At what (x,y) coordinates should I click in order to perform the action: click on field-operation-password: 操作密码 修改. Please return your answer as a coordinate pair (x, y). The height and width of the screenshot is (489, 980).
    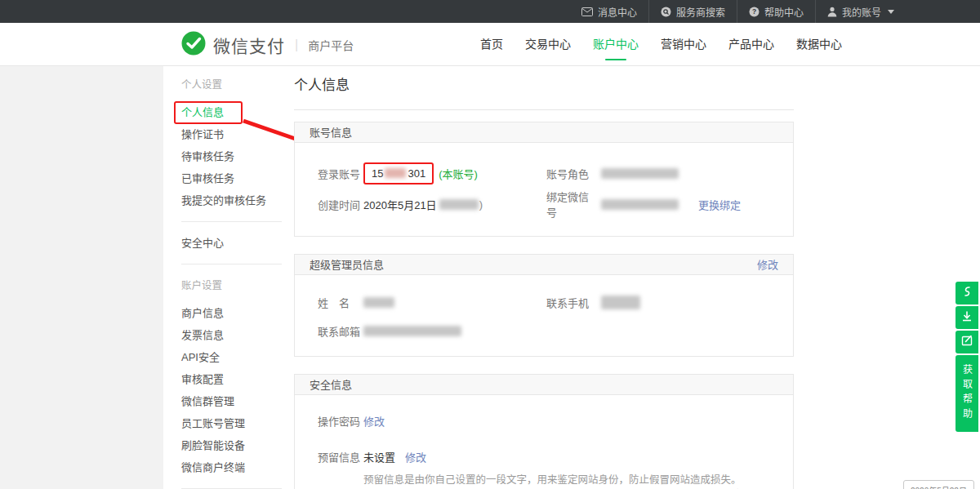
    Looking at the image, I should click on (351, 421).